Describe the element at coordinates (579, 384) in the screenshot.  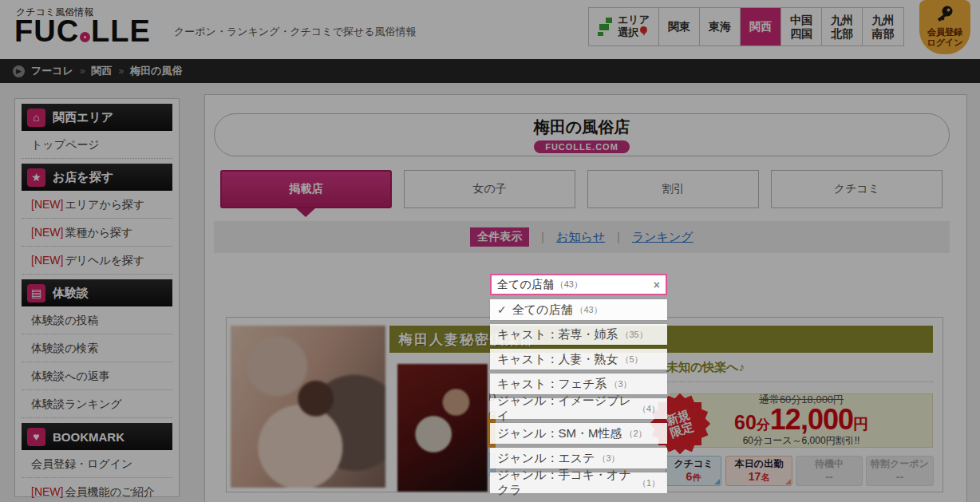
I see `filter-option-cast-fetish: キャスト：フェチ系（3）` at that location.